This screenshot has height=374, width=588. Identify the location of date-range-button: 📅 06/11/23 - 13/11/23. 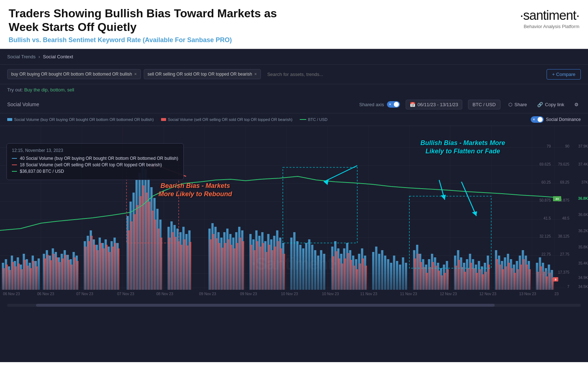
(434, 104).